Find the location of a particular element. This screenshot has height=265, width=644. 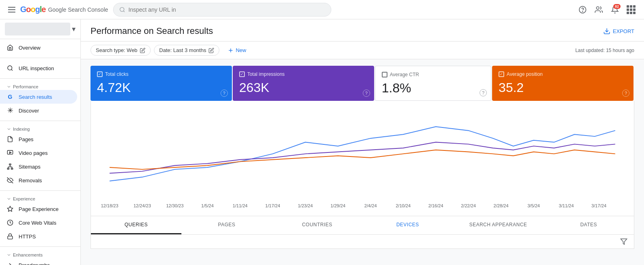

topbar: Google Google Search Console 82 is located at coordinates (322, 10).